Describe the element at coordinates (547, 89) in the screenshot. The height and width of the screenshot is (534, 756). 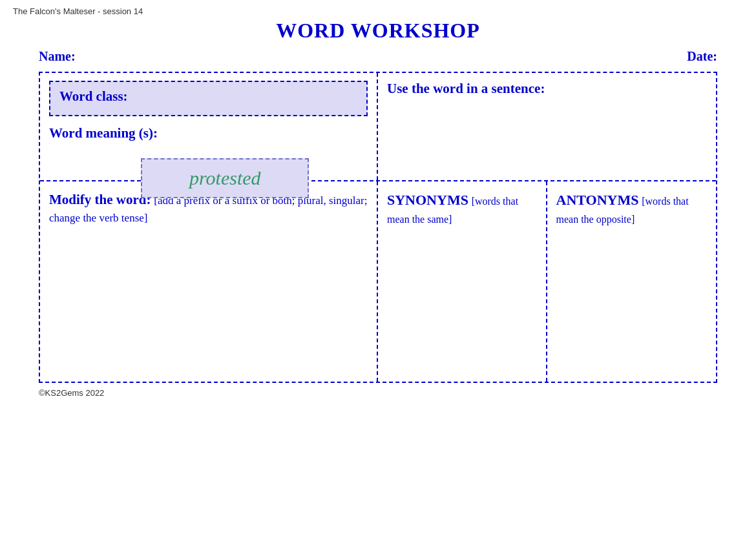
I see `use-sentence-label: Use the word in a sentence:` at that location.